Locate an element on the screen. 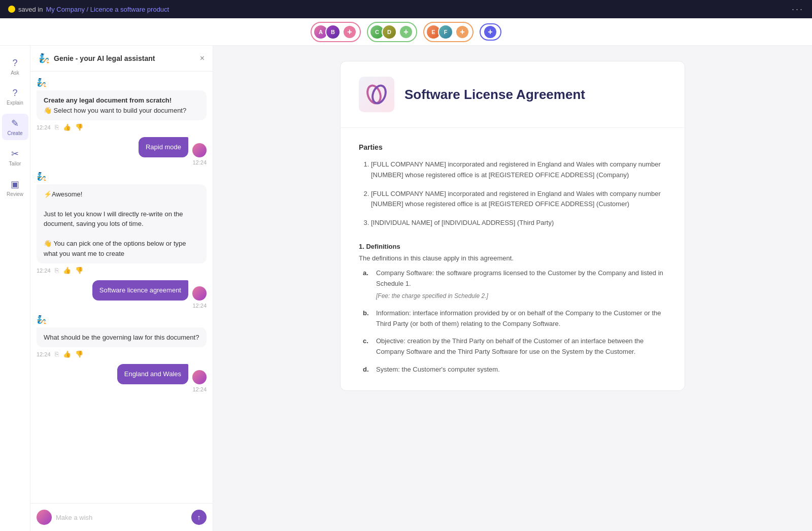  avatar: D is located at coordinates (389, 32).